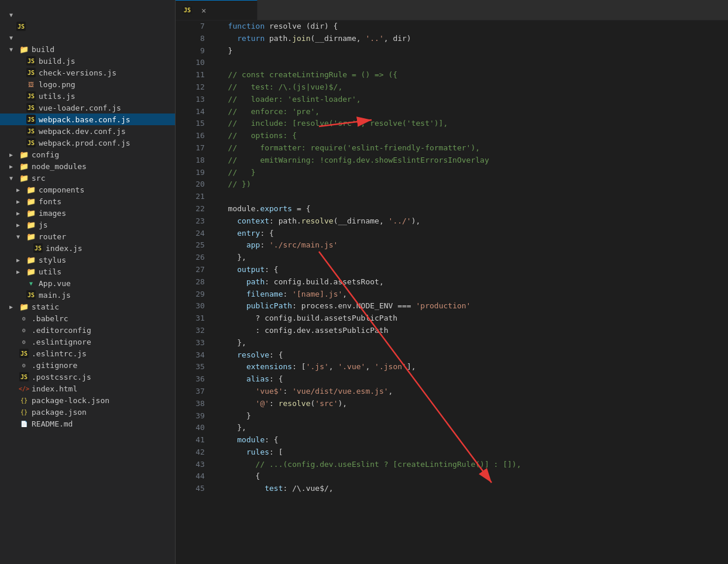  I want to click on tree-item-label: webpack.base.conf.js, so click(84, 119).